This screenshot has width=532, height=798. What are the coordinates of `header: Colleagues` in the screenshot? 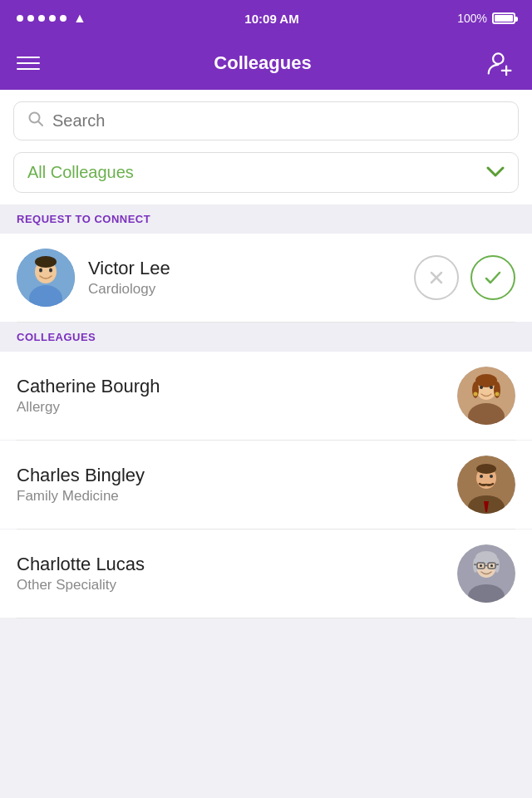 It's located at (266, 63).